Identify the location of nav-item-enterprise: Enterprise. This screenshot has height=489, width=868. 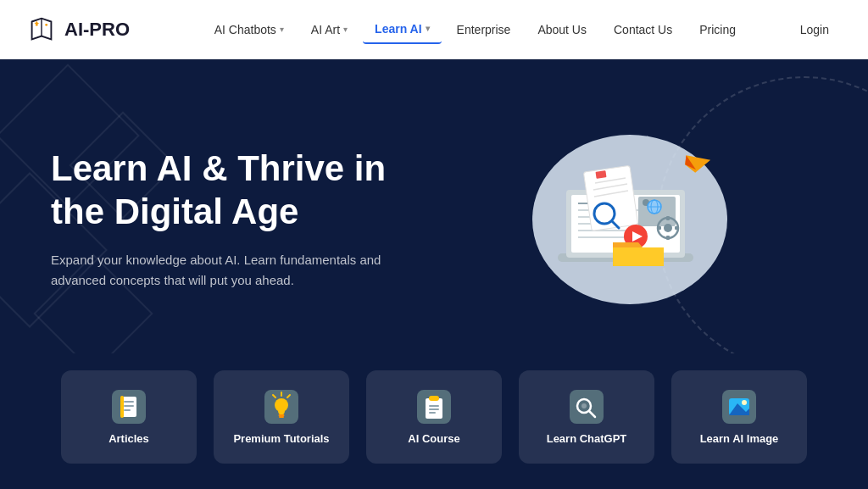
(484, 30).